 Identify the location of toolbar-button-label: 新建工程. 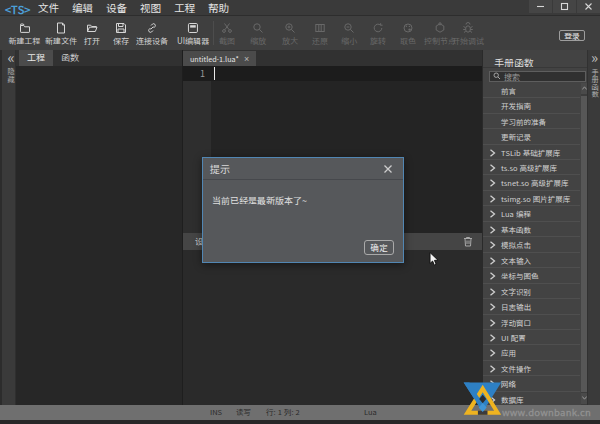
(25, 40).